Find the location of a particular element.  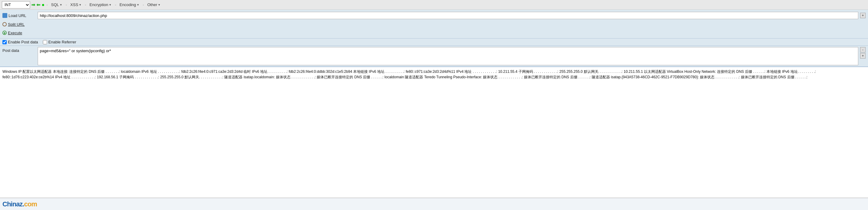

type-dropdown: INTSTRINGFLOATBOOLEAN is located at coordinates (16, 5).